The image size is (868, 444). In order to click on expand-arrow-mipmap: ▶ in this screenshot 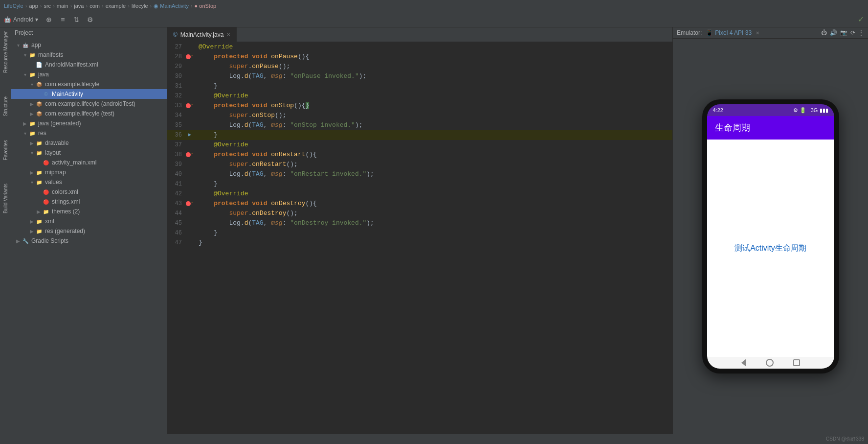, I will do `click(32, 172)`.